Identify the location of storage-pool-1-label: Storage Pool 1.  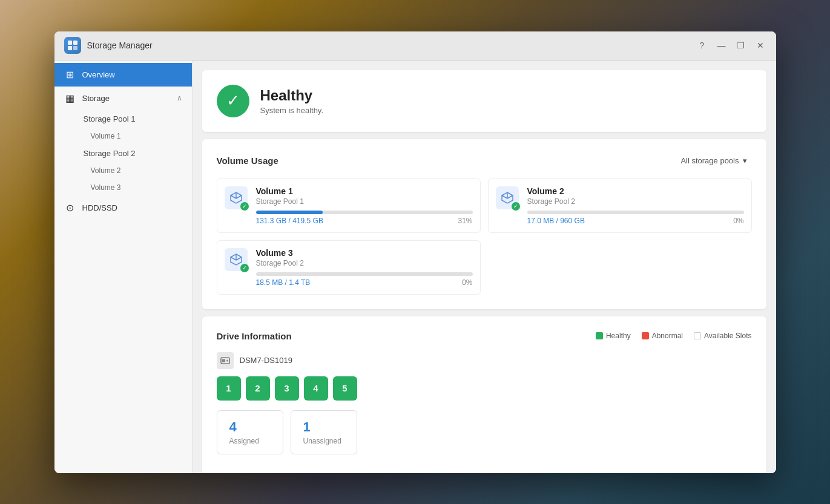
(110, 119).